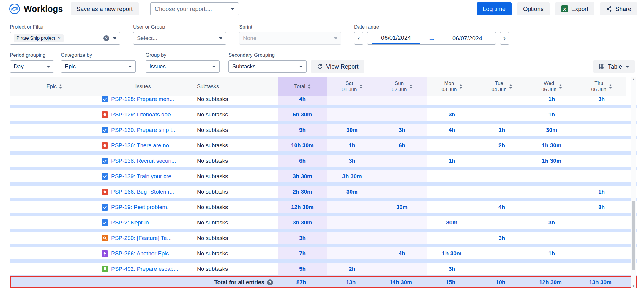 This screenshot has width=644, height=288. What do you see at coordinates (634, 286) in the screenshot?
I see `scroll-down-icon: ▼` at bounding box center [634, 286].